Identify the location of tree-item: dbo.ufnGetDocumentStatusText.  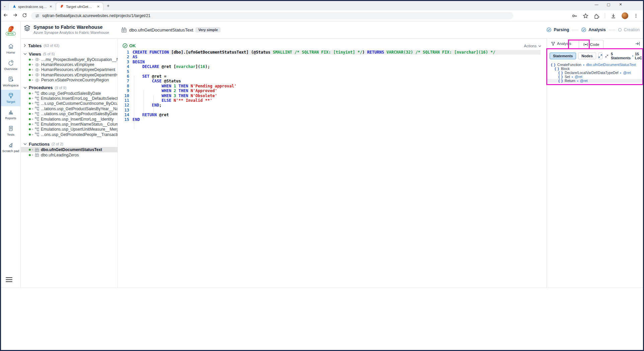
(69, 149).